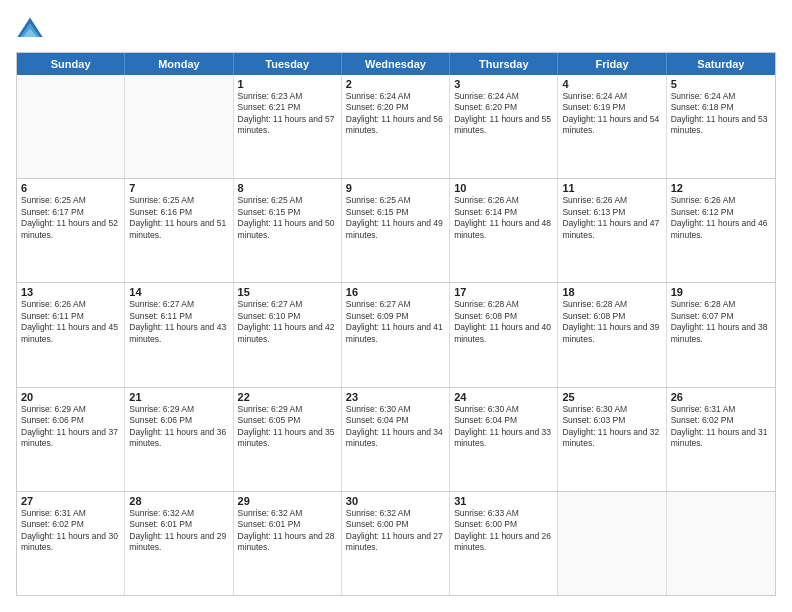  I want to click on calendar-cell: 1Sunrise: 6:23 AM Sunset: 6:21 PM Daylig…, so click(288, 126).